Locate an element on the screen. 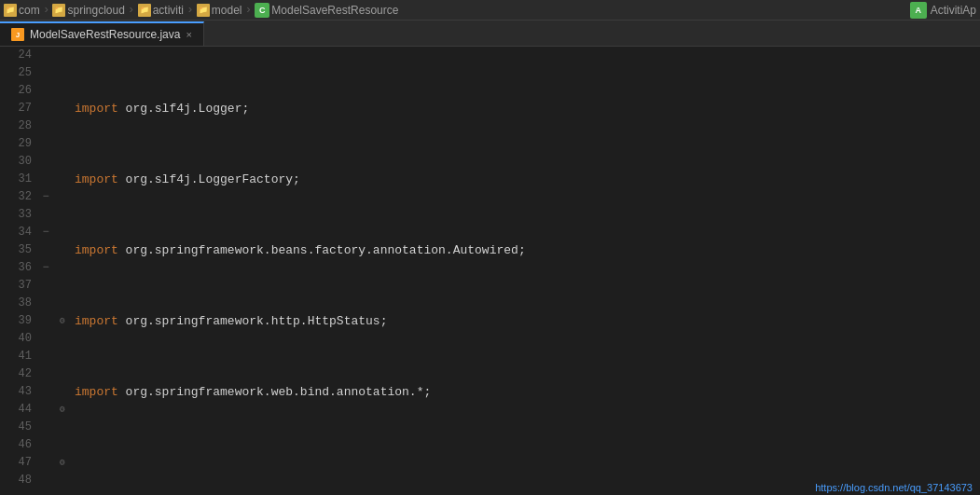  fold-36: − is located at coordinates (46, 268).